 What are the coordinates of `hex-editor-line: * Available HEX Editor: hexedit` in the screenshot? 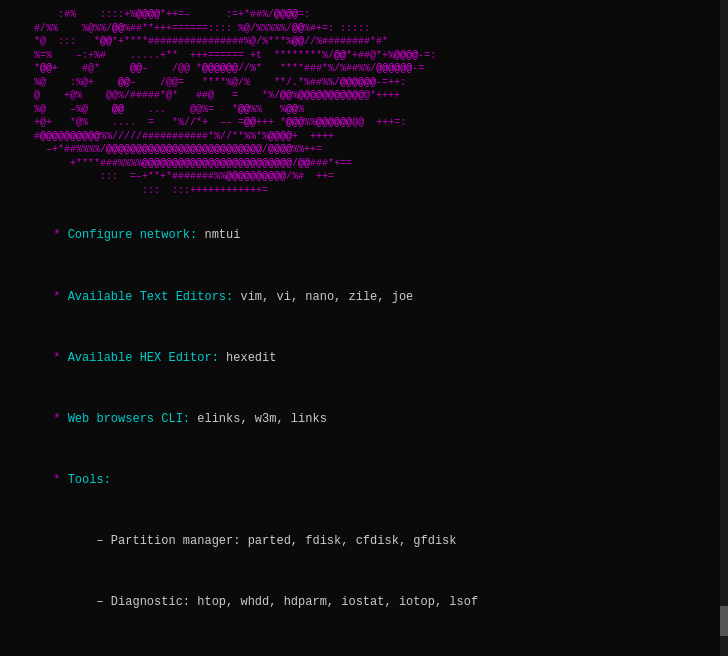 It's located at (364, 358).